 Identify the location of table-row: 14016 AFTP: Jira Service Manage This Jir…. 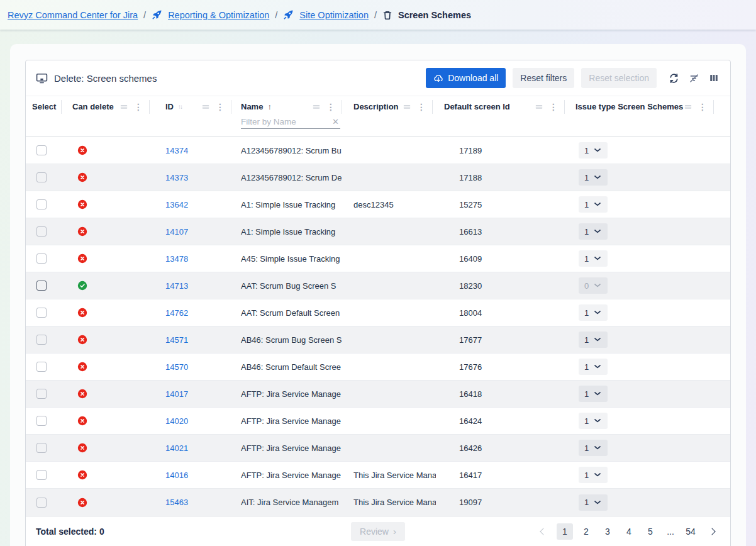
(378, 476).